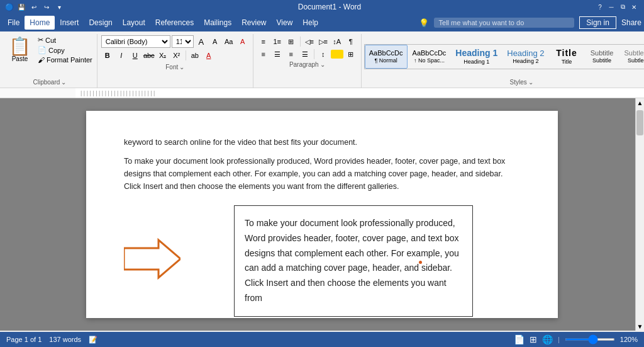  What do you see at coordinates (209, 55) in the screenshot?
I see `font-color-button: A` at bounding box center [209, 55].